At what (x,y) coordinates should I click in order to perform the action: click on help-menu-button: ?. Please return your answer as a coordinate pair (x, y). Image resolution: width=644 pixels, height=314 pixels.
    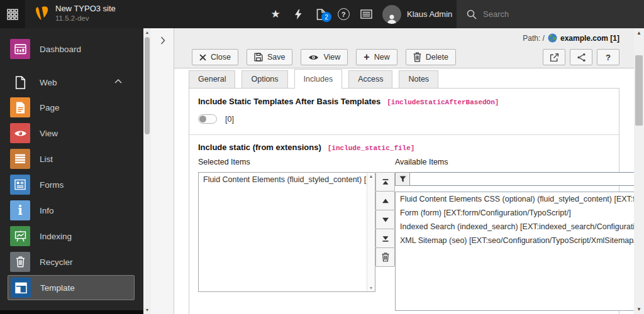
    Looking at the image, I should click on (343, 14).